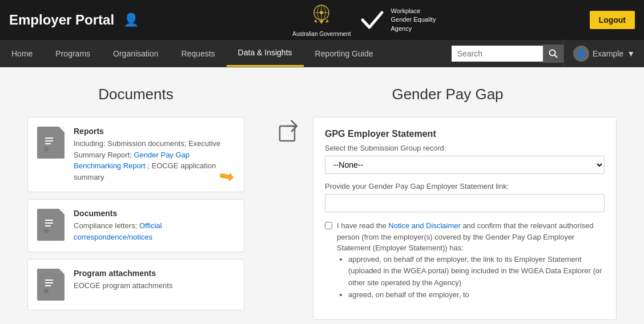 This screenshot has width=644, height=324. I want to click on reports-title: Reports, so click(154, 131).